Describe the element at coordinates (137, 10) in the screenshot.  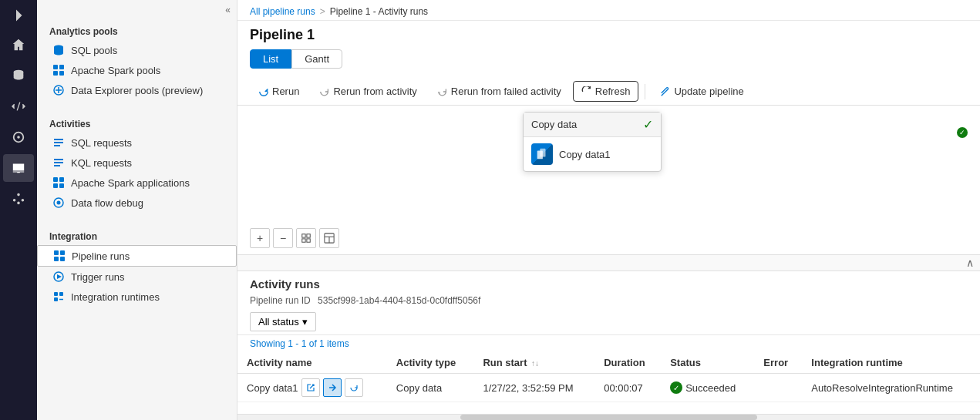
I see `collapse-sidebar-btn: «` at that location.